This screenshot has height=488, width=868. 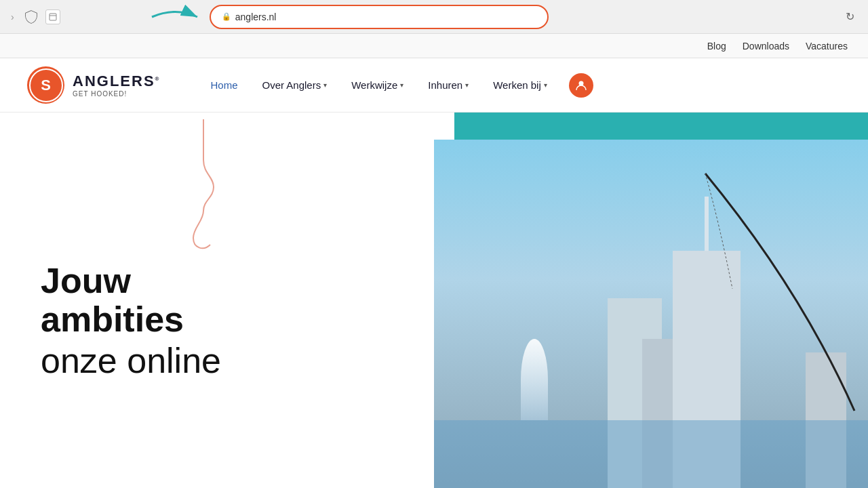 What do you see at coordinates (397, 85) in the screenshot?
I see `main-nav: Home Over Anglers ▾ Werkwijze ▾ Inhuren …` at bounding box center [397, 85].